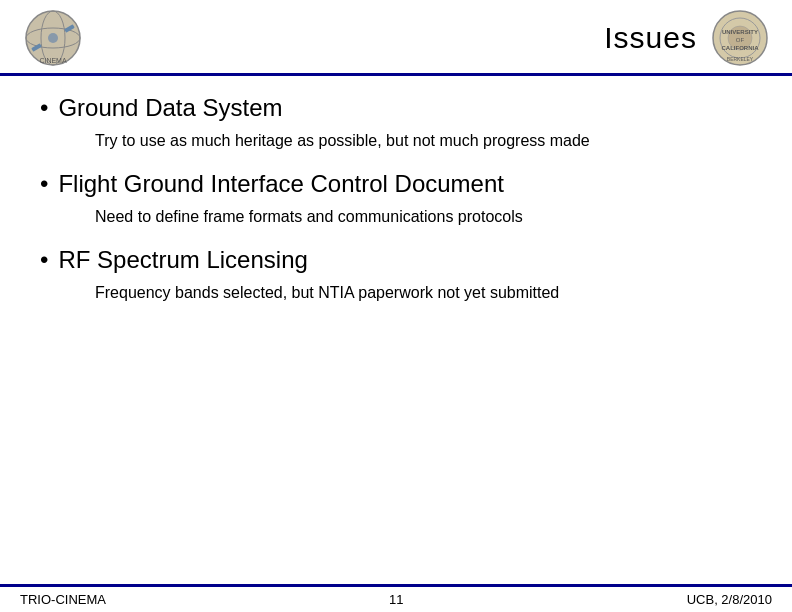 The width and height of the screenshot is (792, 612). I want to click on logo-left: CINEMA, so click(52, 38).